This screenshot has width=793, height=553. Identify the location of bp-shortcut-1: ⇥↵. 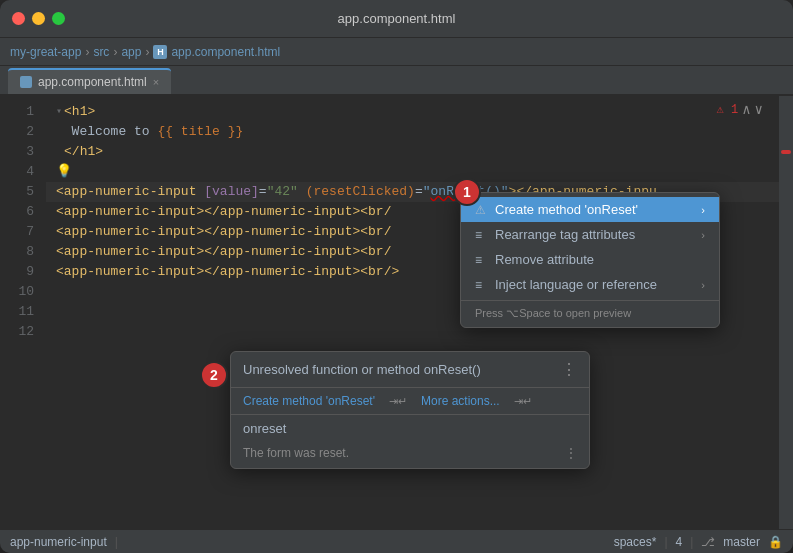
(398, 402).